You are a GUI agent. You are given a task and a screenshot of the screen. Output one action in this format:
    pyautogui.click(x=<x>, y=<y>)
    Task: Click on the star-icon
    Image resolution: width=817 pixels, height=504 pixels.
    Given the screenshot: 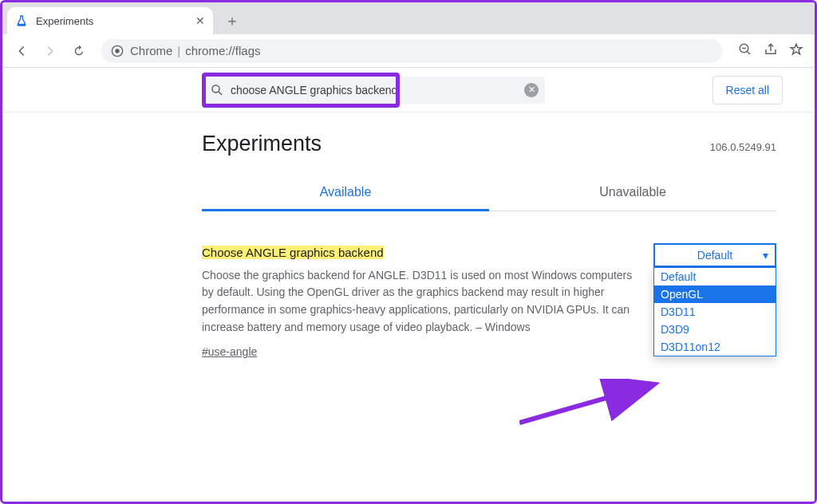 What is the action you would take?
    pyautogui.click(x=796, y=51)
    